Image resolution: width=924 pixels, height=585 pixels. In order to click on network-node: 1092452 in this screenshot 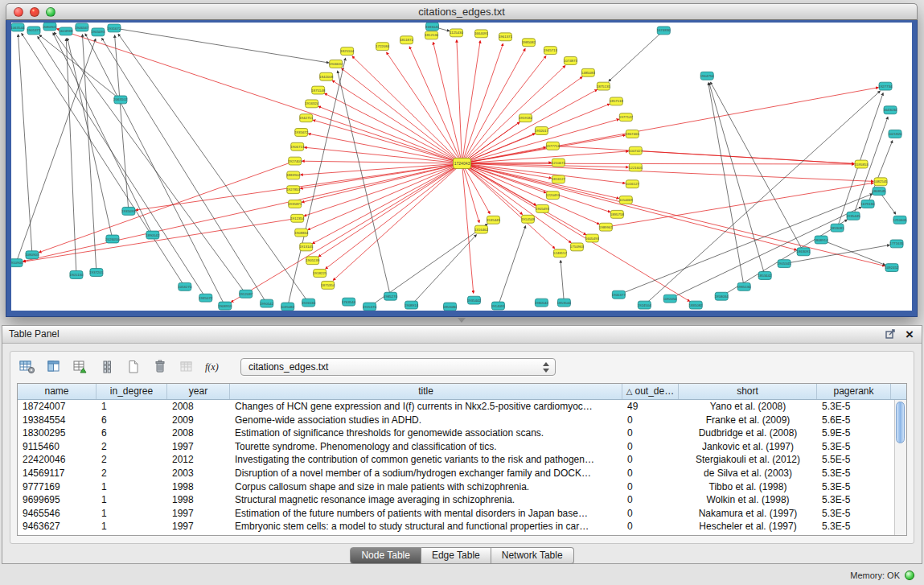, I will do `click(892, 268)`.